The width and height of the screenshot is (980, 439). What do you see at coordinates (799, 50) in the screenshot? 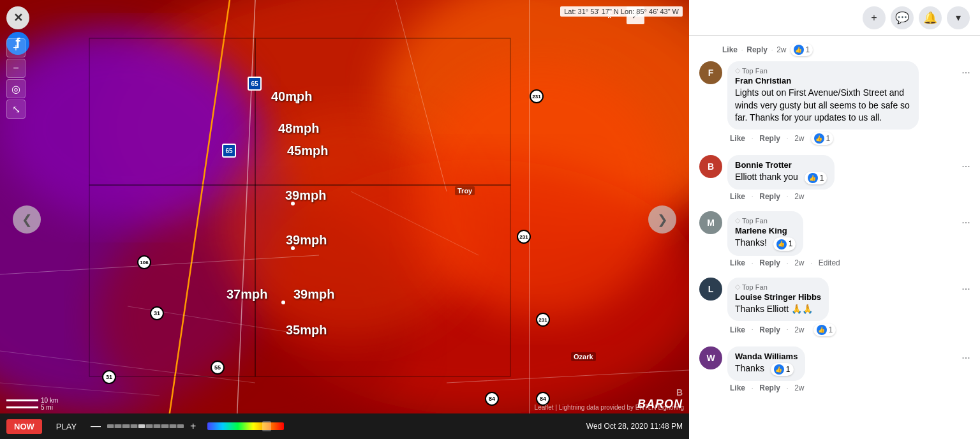
I see `like-icon-top: 👍` at bounding box center [799, 50].